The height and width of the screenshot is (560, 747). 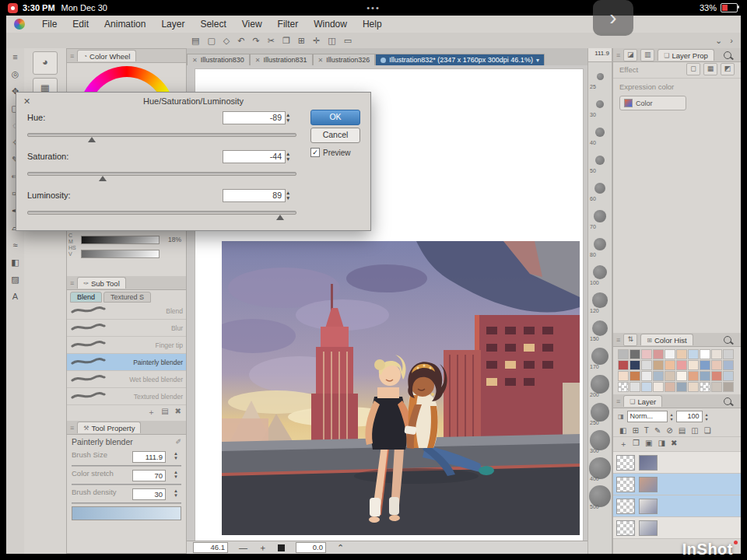 I want to click on sub-tool-item: Finger tip, so click(x=126, y=345).